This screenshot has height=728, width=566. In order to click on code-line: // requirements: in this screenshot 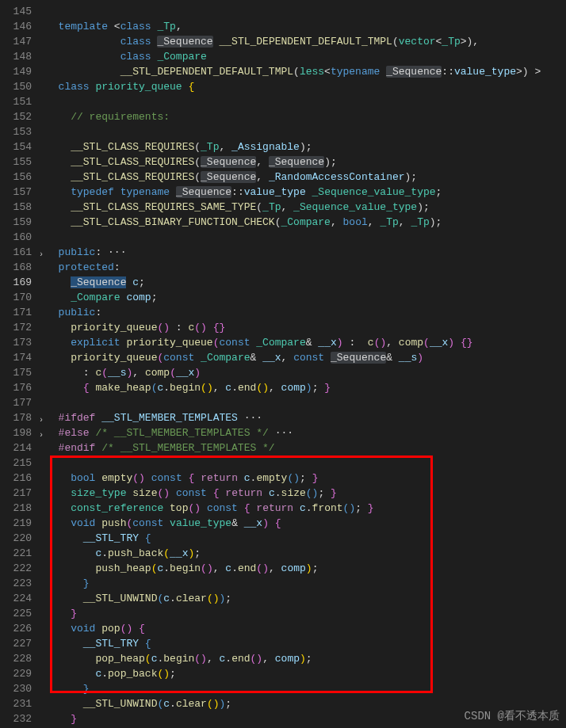, I will do `click(306, 117)`.